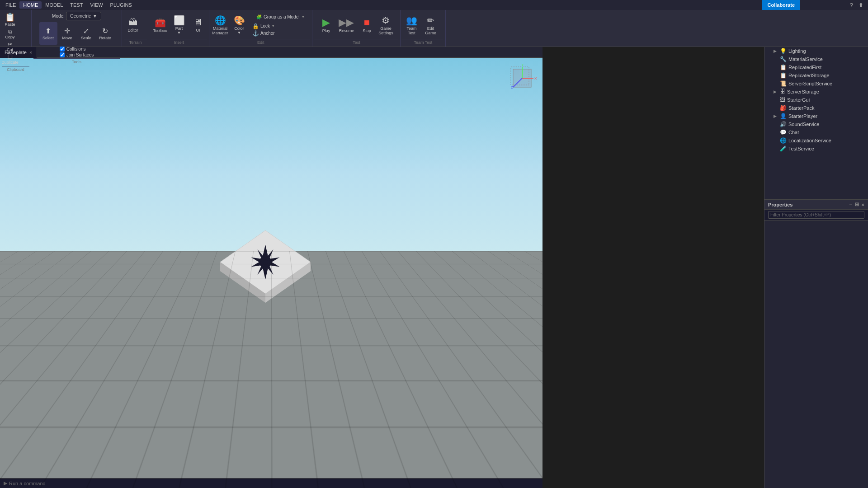 The height and width of the screenshot is (488, 868). I want to click on explorer-replicatedfirst: 📋 ReplicatedFirst, so click(816, 67).